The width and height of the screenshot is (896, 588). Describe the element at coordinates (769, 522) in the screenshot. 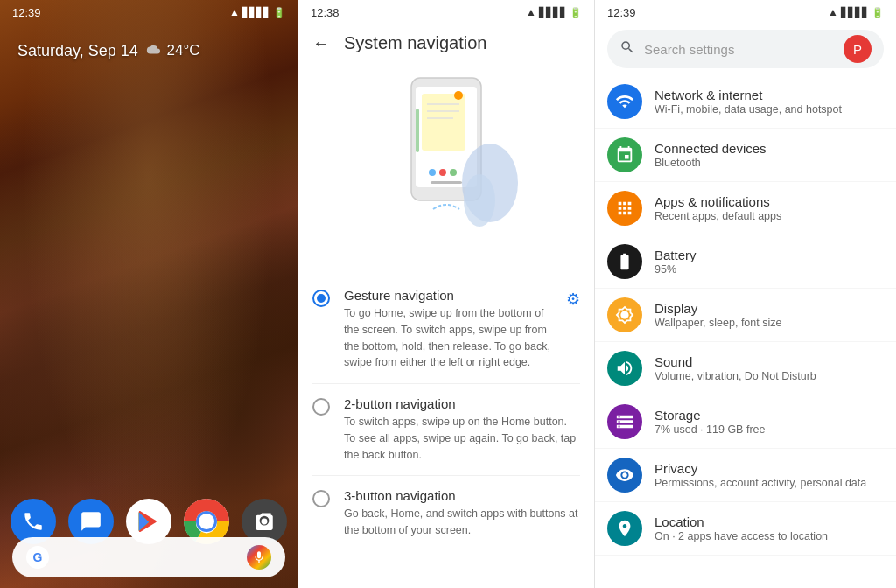

I see `location-setting-title: Location` at that location.